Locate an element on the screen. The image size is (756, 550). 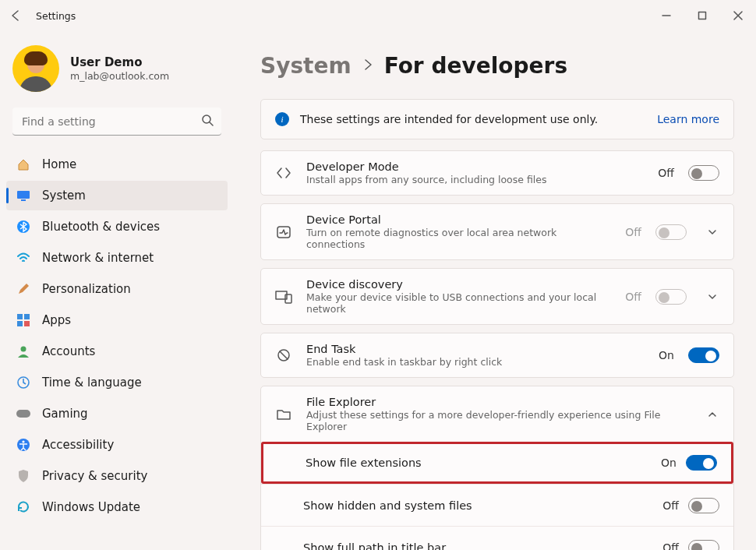
setting-developer-mode: Developer Mode Install apps from any sou… is located at coordinates (497, 173).